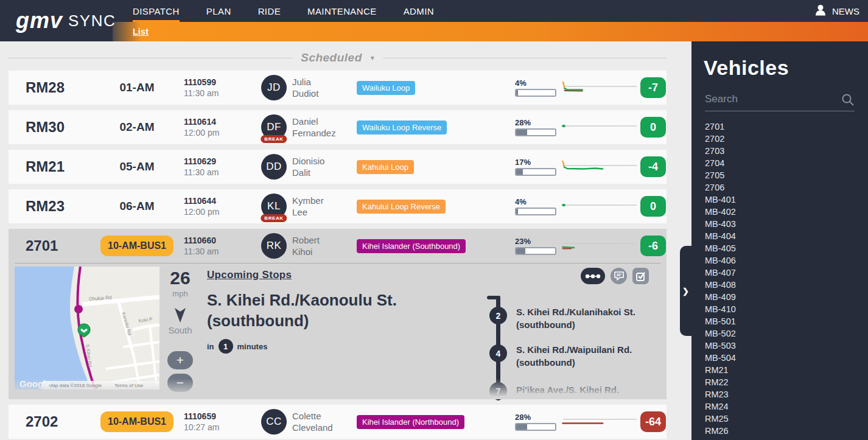 This screenshot has width=868, height=440. What do you see at coordinates (786, 382) in the screenshot?
I see `vehicle-list-item: RM22` at bounding box center [786, 382].